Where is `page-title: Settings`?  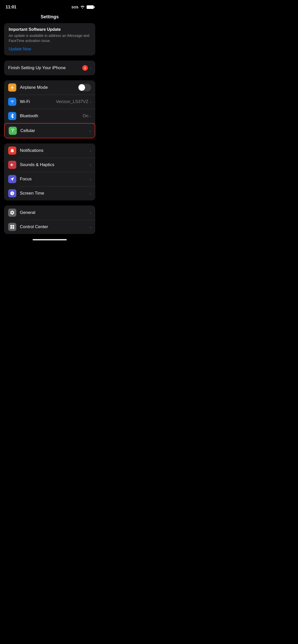
page-title: Settings is located at coordinates (50, 18).